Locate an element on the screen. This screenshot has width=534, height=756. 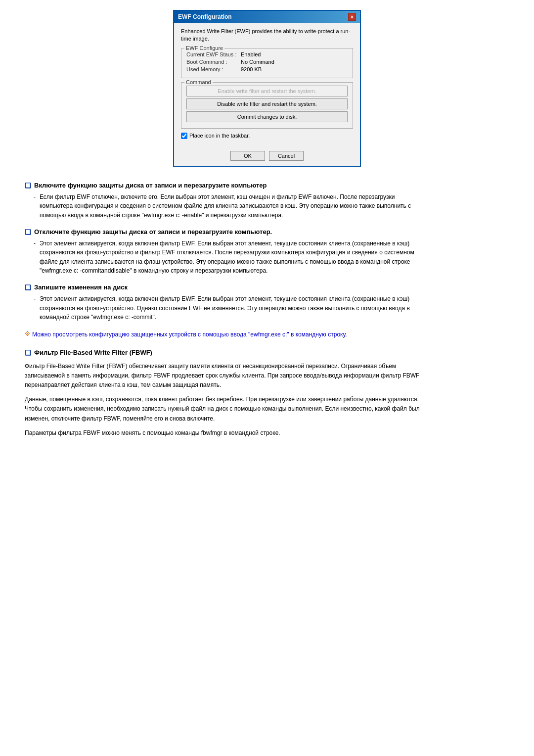
boot-command-label: Boot Command : is located at coordinates (214, 62).